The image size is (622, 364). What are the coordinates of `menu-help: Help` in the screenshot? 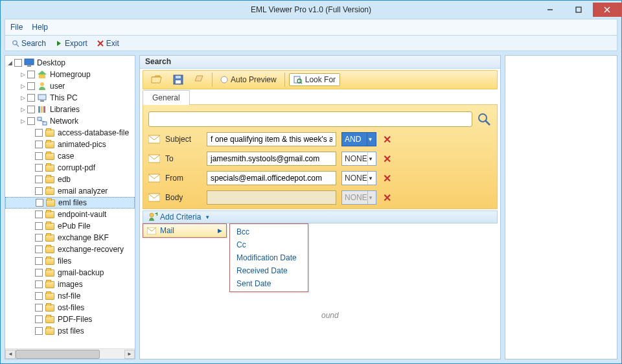 It's located at (40, 27).